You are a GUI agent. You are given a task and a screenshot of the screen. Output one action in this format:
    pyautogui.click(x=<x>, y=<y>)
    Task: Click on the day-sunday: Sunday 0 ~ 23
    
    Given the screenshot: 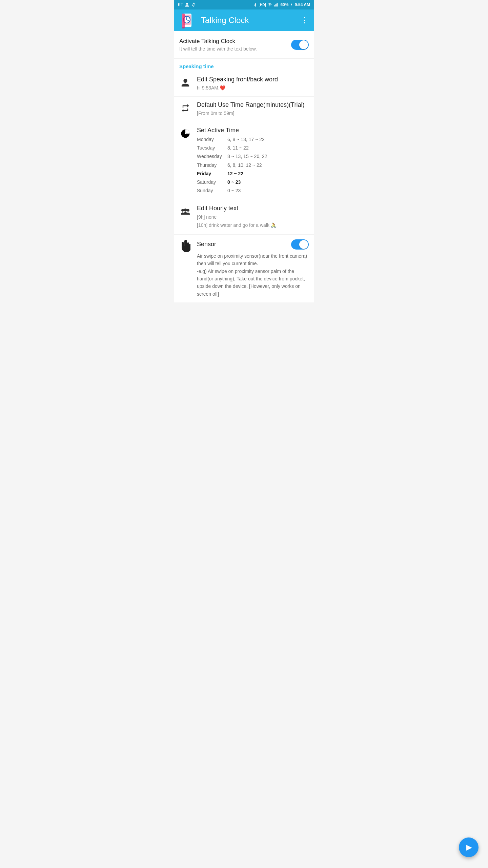 What is the action you would take?
    pyautogui.click(x=253, y=191)
    